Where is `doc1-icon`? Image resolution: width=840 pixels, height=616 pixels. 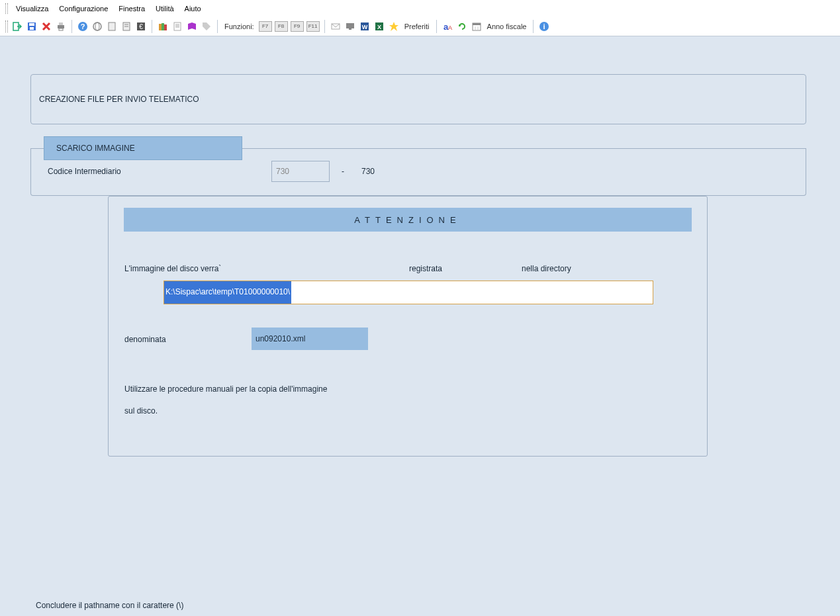
doc1-icon is located at coordinates (112, 26).